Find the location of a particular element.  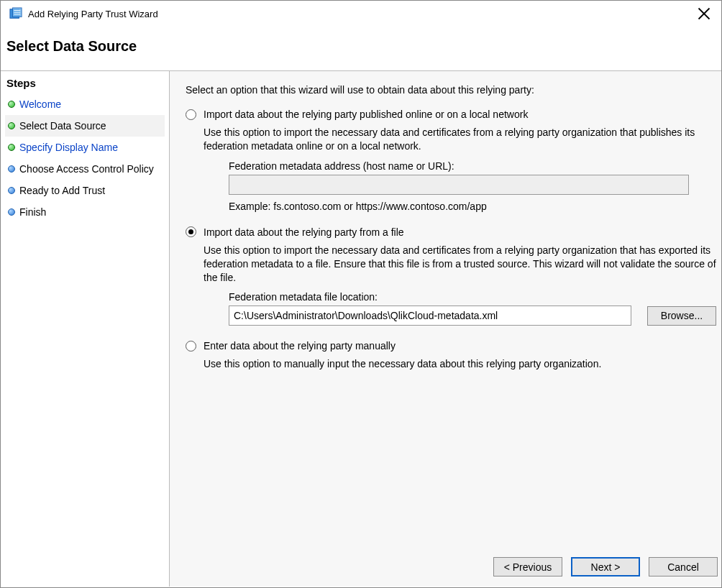

option-import-file: Import data about the relying party from… is located at coordinates (451, 276).